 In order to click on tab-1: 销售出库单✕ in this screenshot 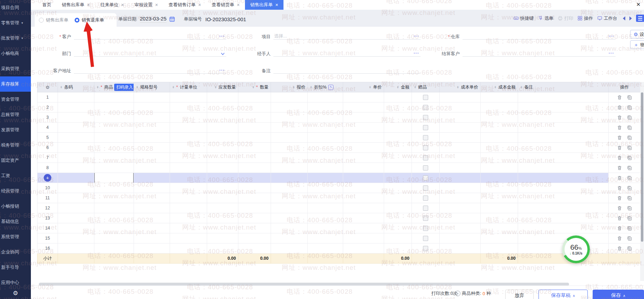, I will do `click(76, 5)`.